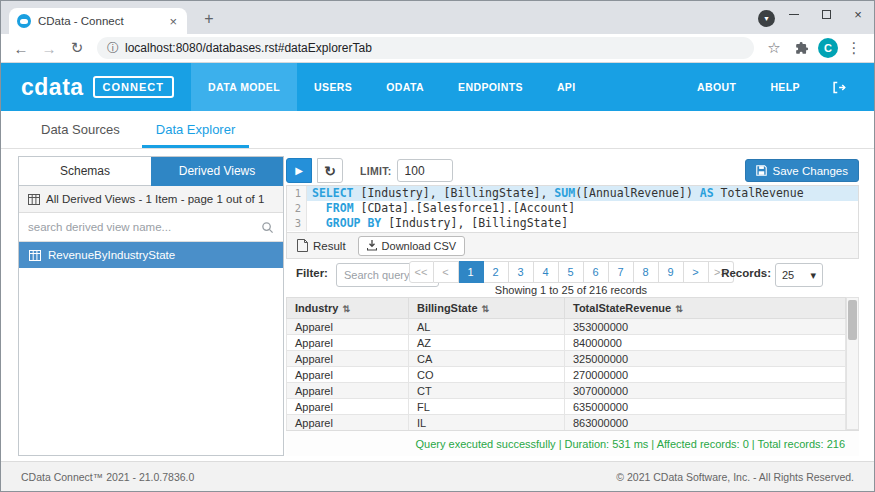 The image size is (875, 492). What do you see at coordinates (696, 272) in the screenshot?
I see `page-next-button: >` at bounding box center [696, 272].